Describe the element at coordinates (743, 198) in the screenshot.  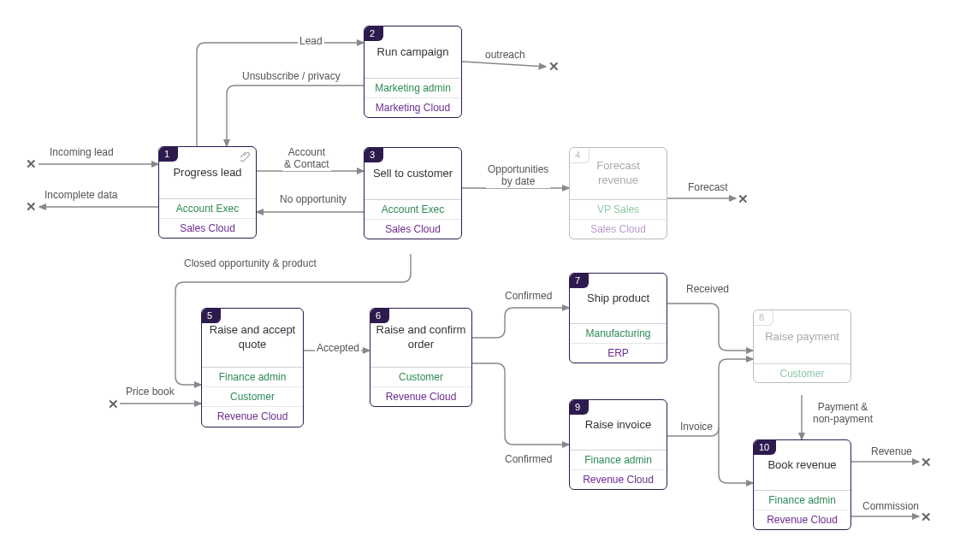
I see `terminator-forecast: ✕` at that location.